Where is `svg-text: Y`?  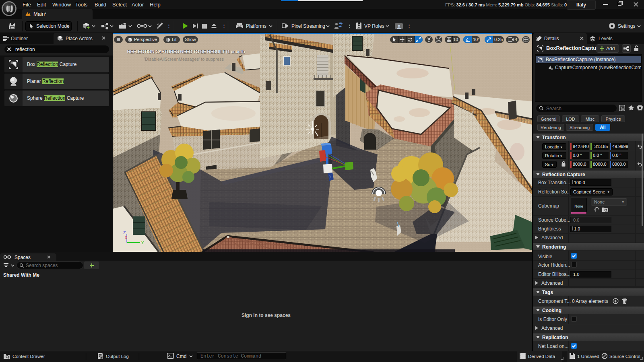 svg-text: Y is located at coordinates (142, 243).